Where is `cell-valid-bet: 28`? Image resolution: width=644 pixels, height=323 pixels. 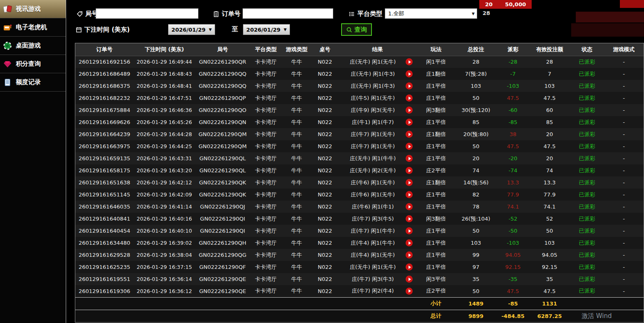 cell-valid-bet: 28 is located at coordinates (550, 62).